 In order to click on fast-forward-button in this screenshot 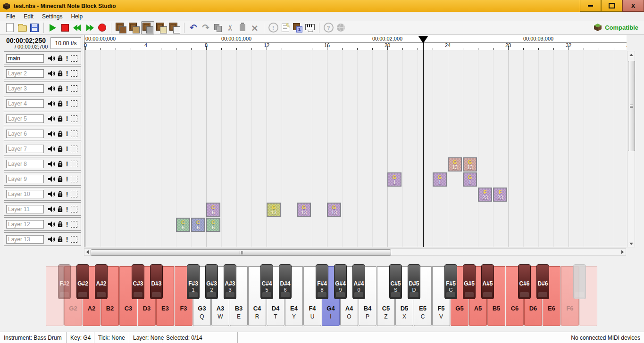, I will do `click(90, 28)`.